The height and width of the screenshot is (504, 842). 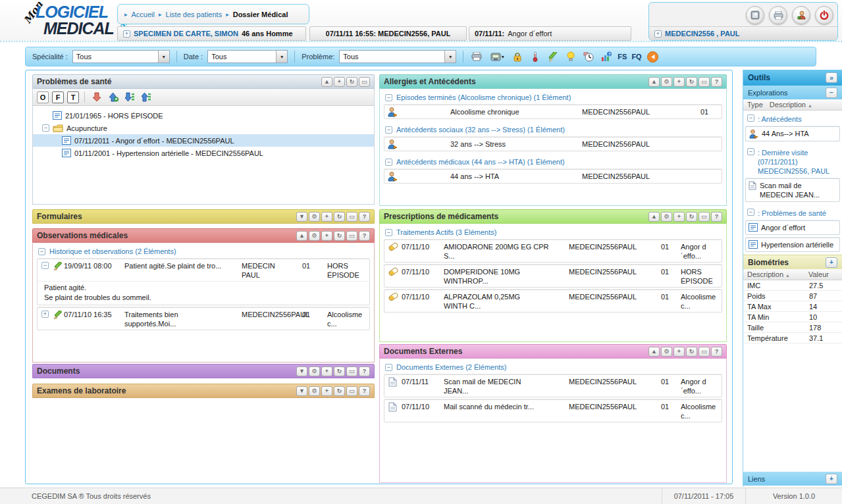 What do you see at coordinates (497, 57) in the screenshot?
I see `card-reader-button: ▾` at bounding box center [497, 57].